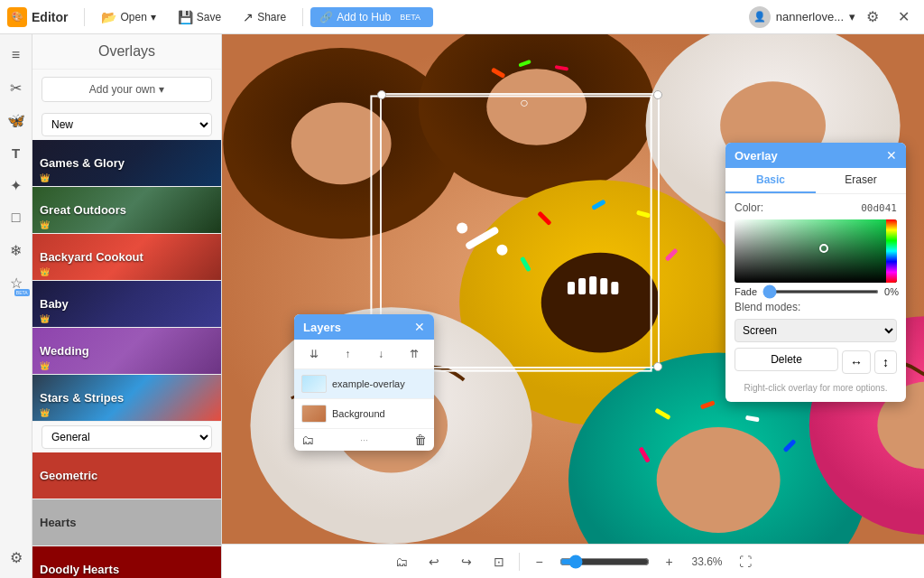  What do you see at coordinates (745, 562) in the screenshot?
I see `fullscreen-button: ⛶` at bounding box center [745, 562].